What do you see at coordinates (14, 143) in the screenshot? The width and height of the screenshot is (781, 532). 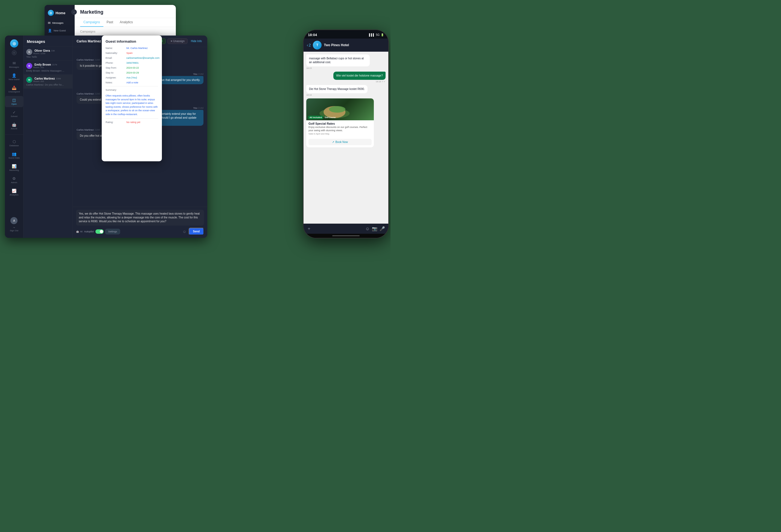 I see `sidebar-item-database: ⬡ Database` at bounding box center [14, 143].